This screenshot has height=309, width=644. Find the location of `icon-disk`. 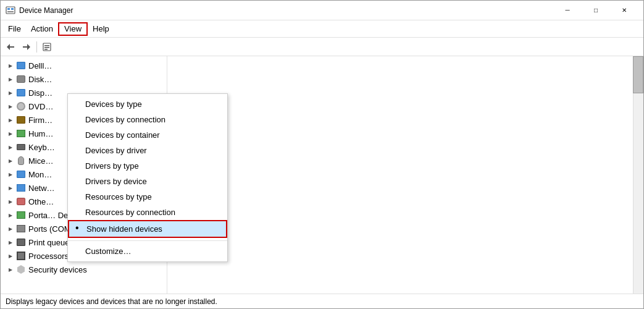

icon-disk is located at coordinates (21, 79).